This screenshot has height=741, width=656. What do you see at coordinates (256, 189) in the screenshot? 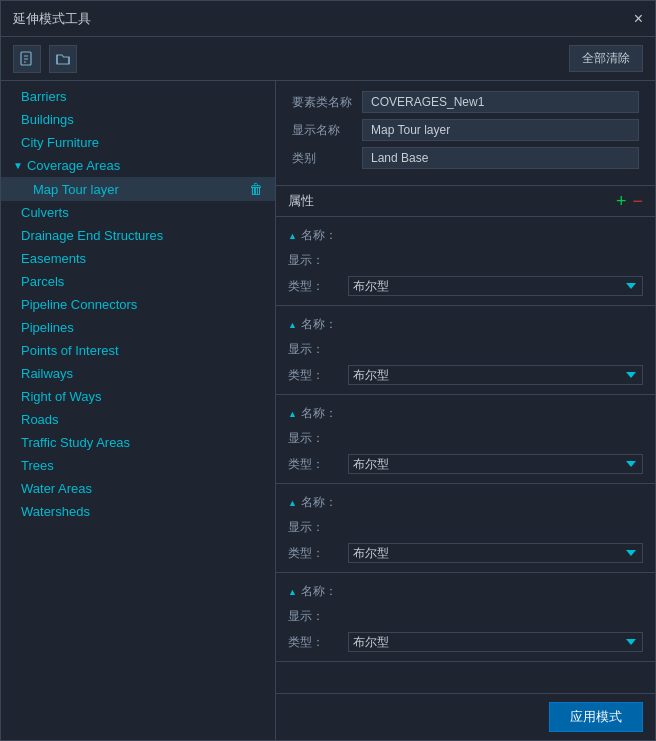
I see `delete-icon: 🗑` at bounding box center [256, 189].